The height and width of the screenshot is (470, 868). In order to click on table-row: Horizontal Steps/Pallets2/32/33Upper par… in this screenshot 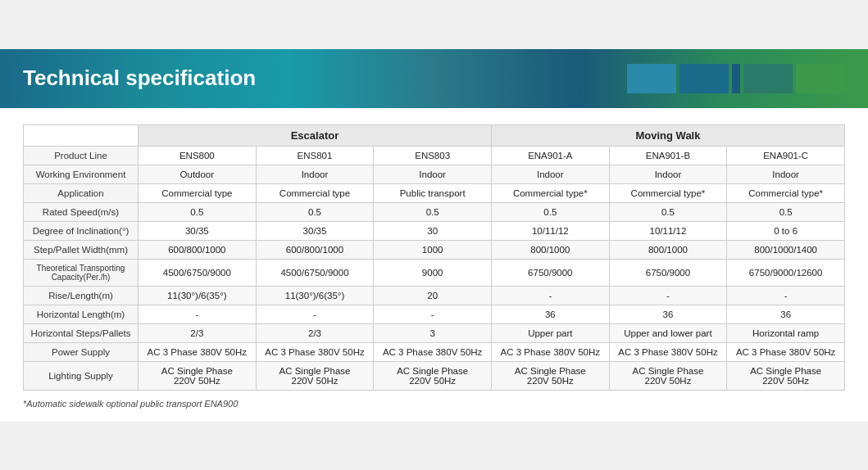, I will do `click(434, 332)`.